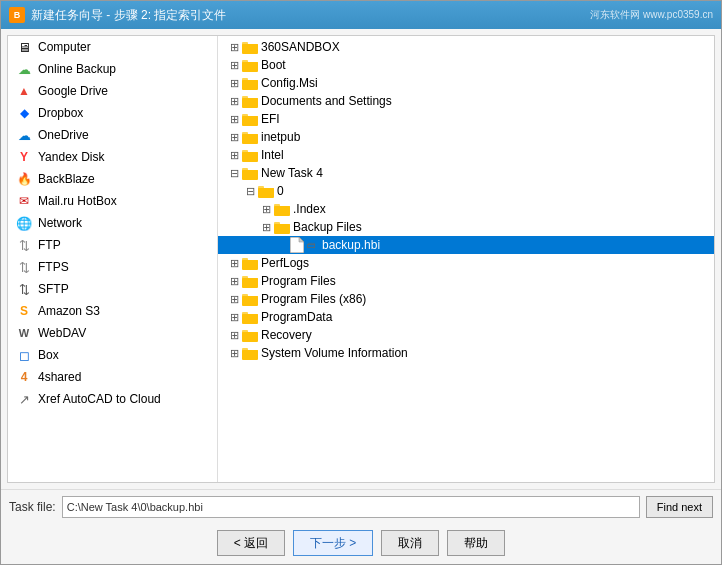 This screenshot has width=722, height=565. I want to click on sidebar-item-backblaze: BackBlaze, so click(112, 179).